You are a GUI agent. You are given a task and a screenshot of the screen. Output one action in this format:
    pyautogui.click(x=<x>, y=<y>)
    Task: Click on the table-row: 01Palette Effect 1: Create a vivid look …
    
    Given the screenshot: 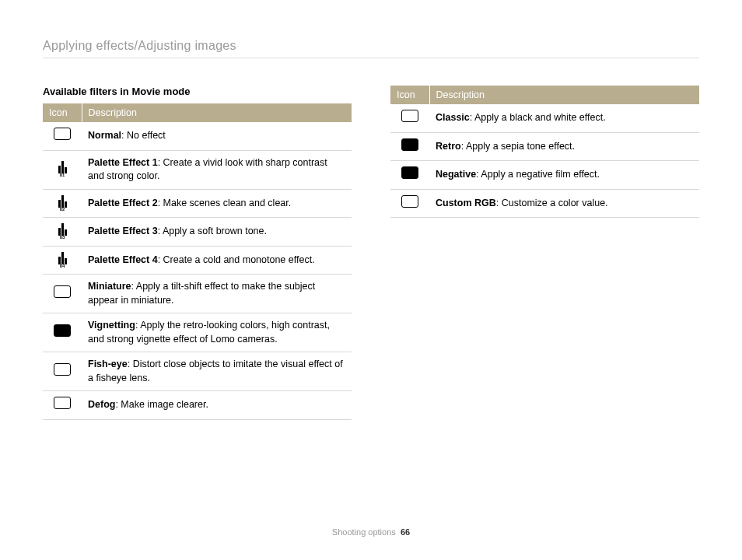 What is the action you would take?
    pyautogui.click(x=198, y=170)
    